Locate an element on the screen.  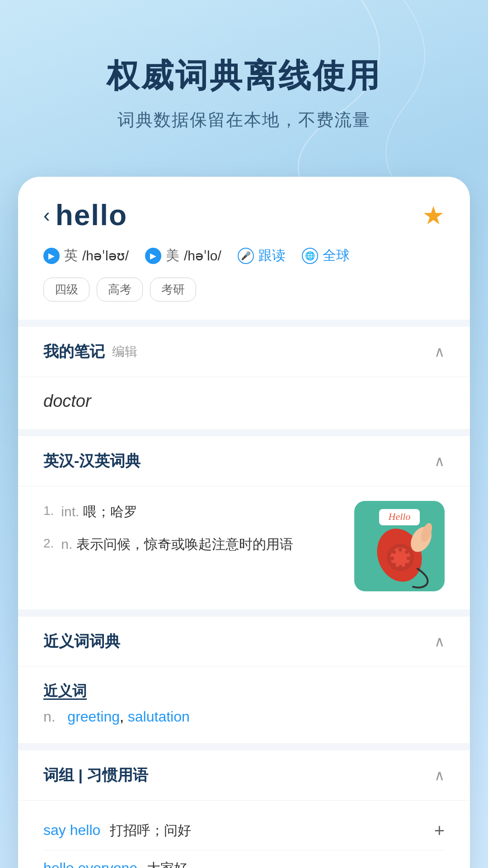
follow-read-label: 跟读 is located at coordinates (272, 256).